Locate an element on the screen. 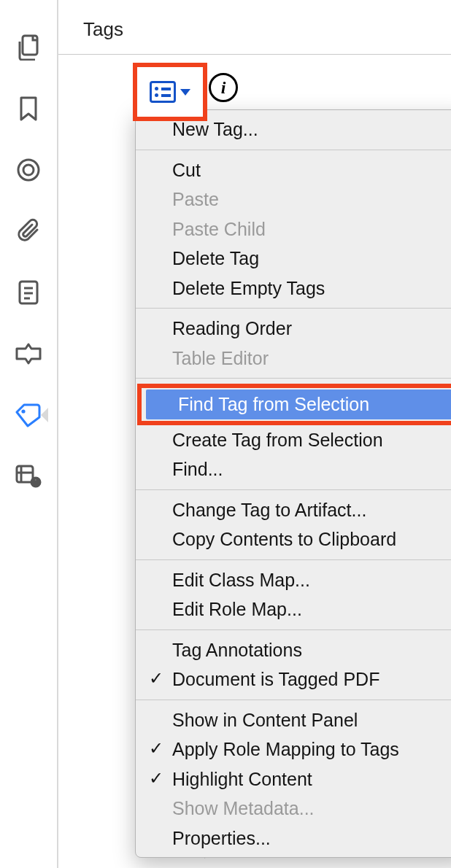 This screenshot has width=451, height=868. menu-item-apply-role-mapping: ✓Apply Role Mapping to Tags is located at coordinates (293, 750).